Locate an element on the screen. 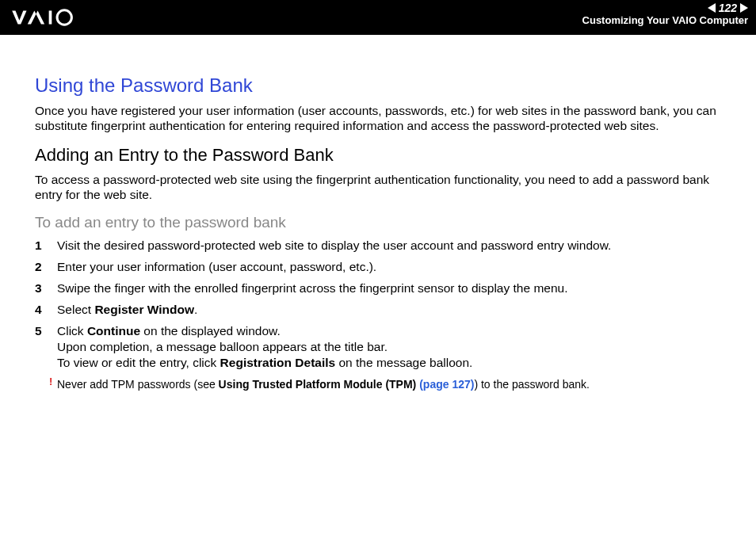 The height and width of the screenshot is (534, 756). step-text: on the message balloon. is located at coordinates (404, 363).